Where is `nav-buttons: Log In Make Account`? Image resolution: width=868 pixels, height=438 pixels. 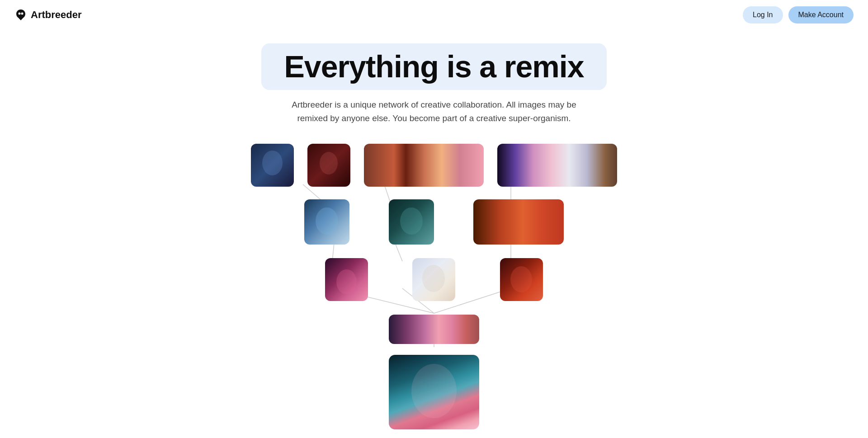 nav-buttons: Log In Make Account is located at coordinates (798, 15).